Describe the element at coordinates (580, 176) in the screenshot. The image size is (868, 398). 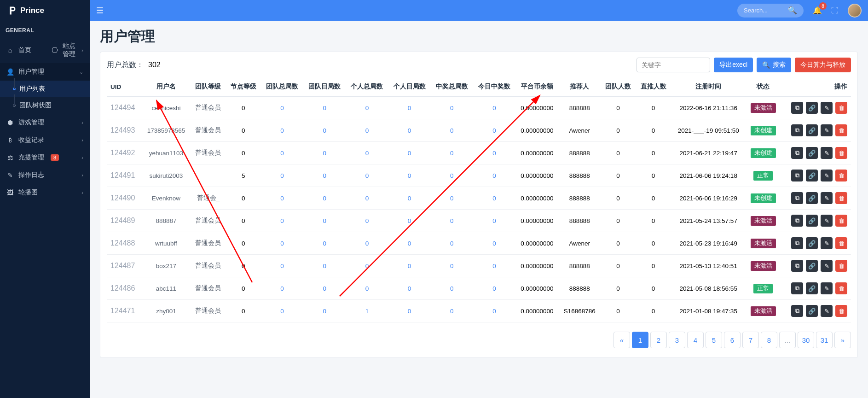
I see `cell-ref: 888888` at that location.